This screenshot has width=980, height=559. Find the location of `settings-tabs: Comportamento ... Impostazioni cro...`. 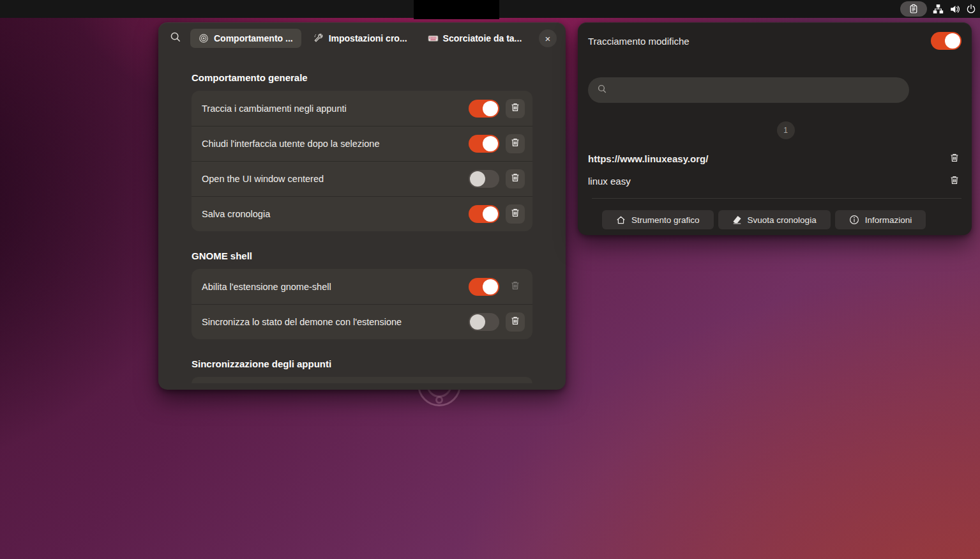

settings-tabs: Comportamento ... Impostazioni cro... is located at coordinates (361, 38).